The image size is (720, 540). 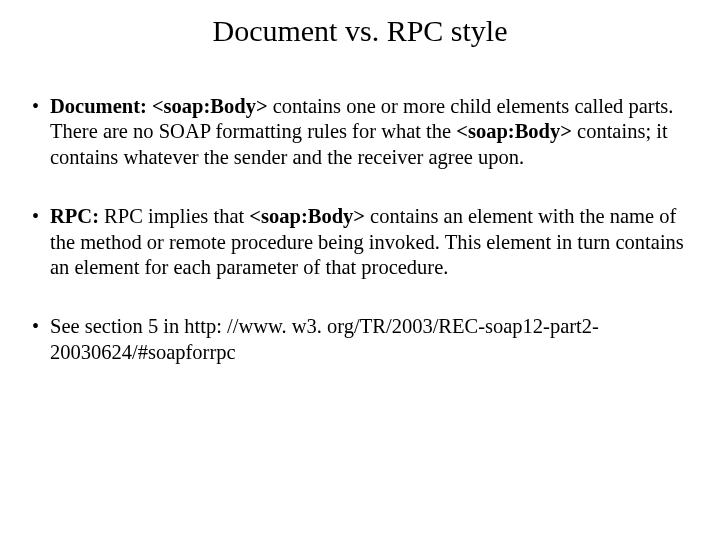 I want to click on text: RPC implies that, so click(x=174, y=216).